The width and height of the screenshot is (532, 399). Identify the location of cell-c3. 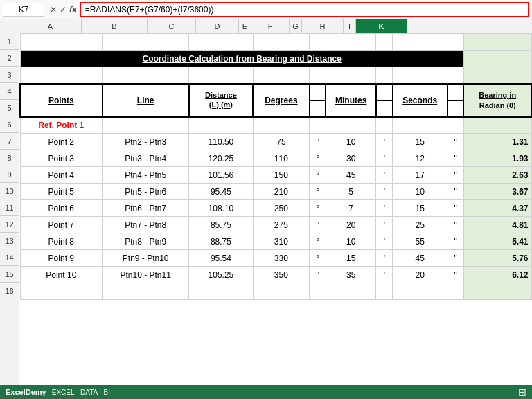
(145, 76).